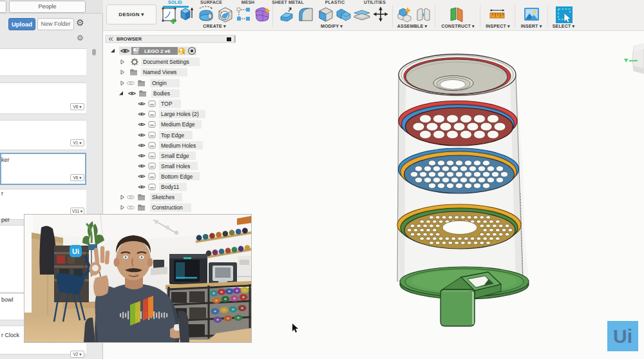 The image size is (644, 359). Describe the element at coordinates (160, 83) in the screenshot. I see `svg-text: Origin` at that location.